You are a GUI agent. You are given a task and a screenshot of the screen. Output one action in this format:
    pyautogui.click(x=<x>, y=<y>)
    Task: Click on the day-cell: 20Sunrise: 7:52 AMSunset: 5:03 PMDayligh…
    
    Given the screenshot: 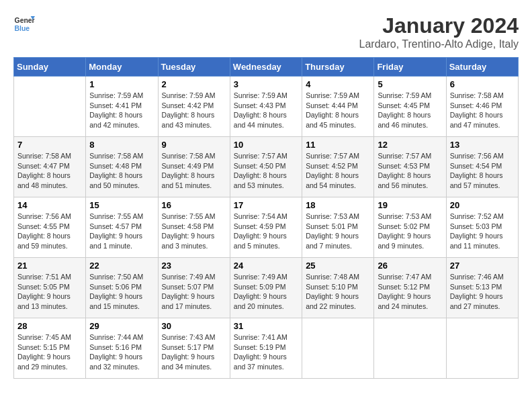 What is the action you would take?
    pyautogui.click(x=482, y=228)
    